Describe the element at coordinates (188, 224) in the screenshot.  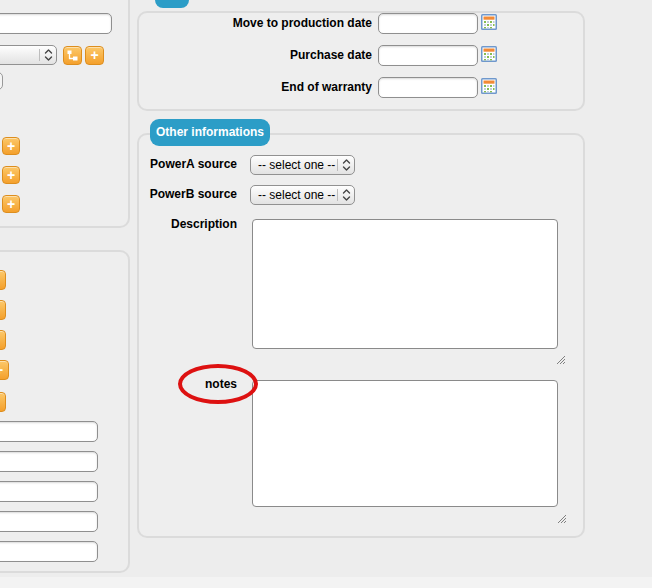
I see `field-label: Description` at that location.